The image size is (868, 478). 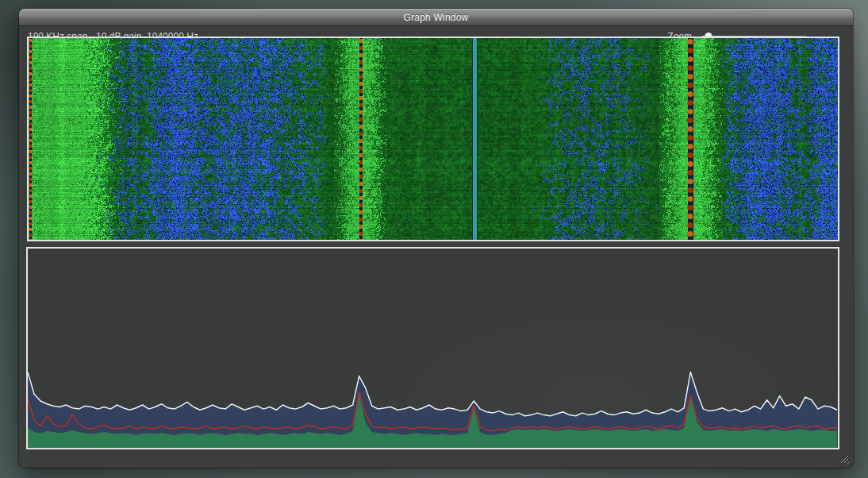 What do you see at coordinates (436, 17) in the screenshot?
I see `window-titlebar: Graph Window` at bounding box center [436, 17].